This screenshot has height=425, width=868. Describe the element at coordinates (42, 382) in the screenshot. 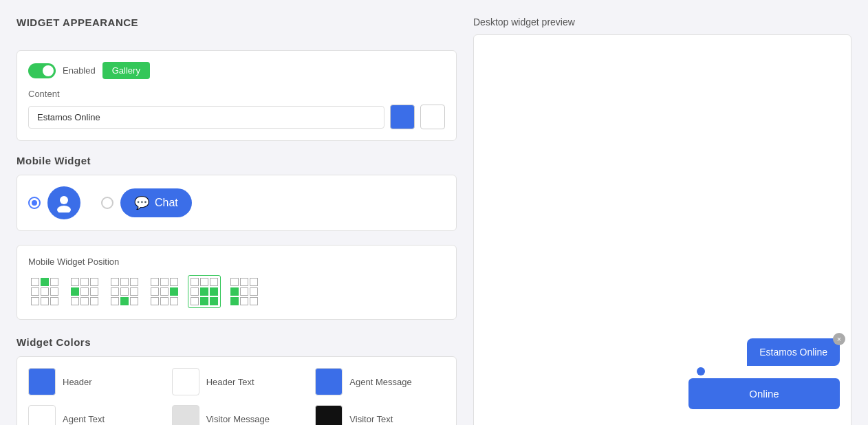

I see `color-swatch-header` at that location.